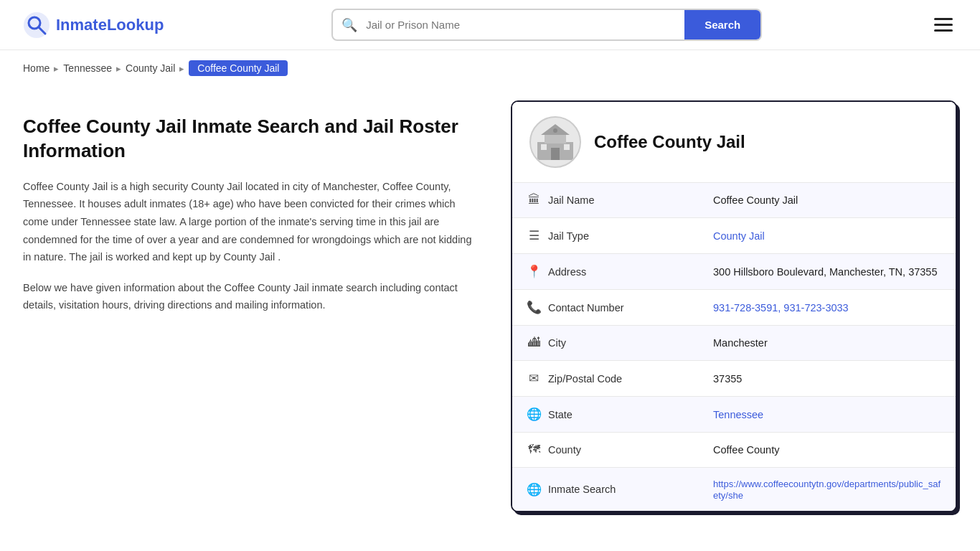  Describe the element at coordinates (534, 343) in the screenshot. I see `city-icon: 🏙` at that location.